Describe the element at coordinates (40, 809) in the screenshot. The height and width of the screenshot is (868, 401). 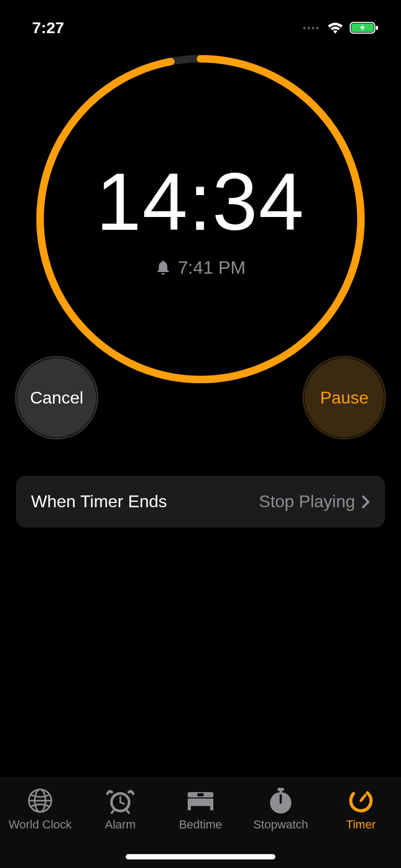
I see `tab-world-clock: World Clock` at that location.